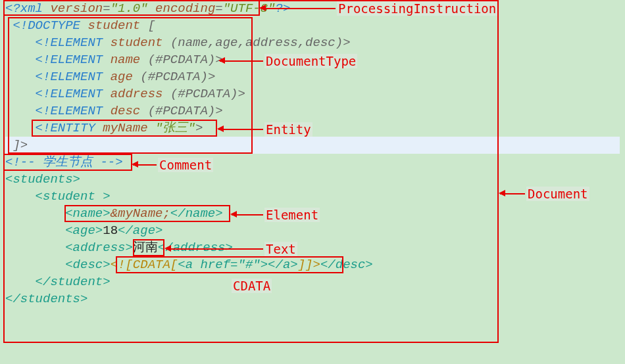  Describe the element at coordinates (558, 194) in the screenshot. I see `label-document: Document` at that location.